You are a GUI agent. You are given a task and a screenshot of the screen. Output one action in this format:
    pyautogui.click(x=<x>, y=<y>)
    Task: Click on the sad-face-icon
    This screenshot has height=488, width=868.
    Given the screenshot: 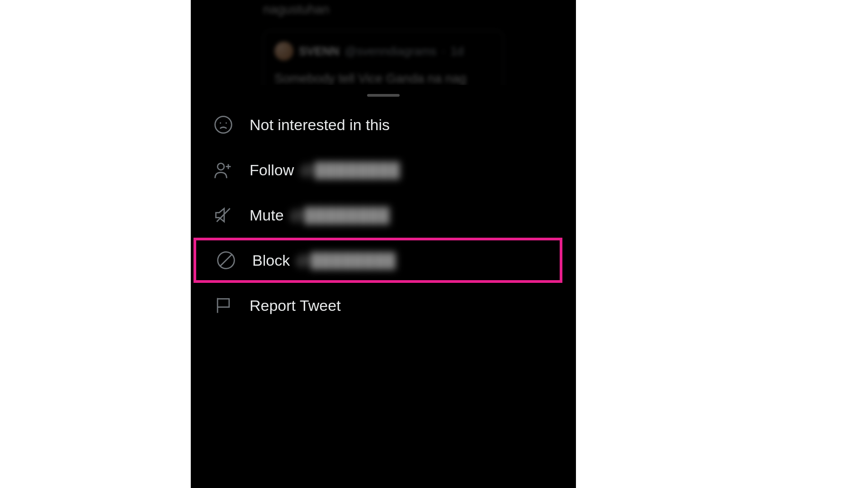 What is the action you would take?
    pyautogui.click(x=223, y=125)
    